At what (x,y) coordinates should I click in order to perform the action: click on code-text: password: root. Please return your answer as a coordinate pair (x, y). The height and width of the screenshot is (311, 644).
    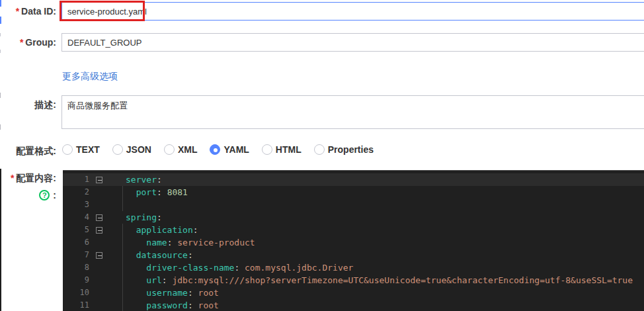
    Looking at the image, I should click on (374, 305).